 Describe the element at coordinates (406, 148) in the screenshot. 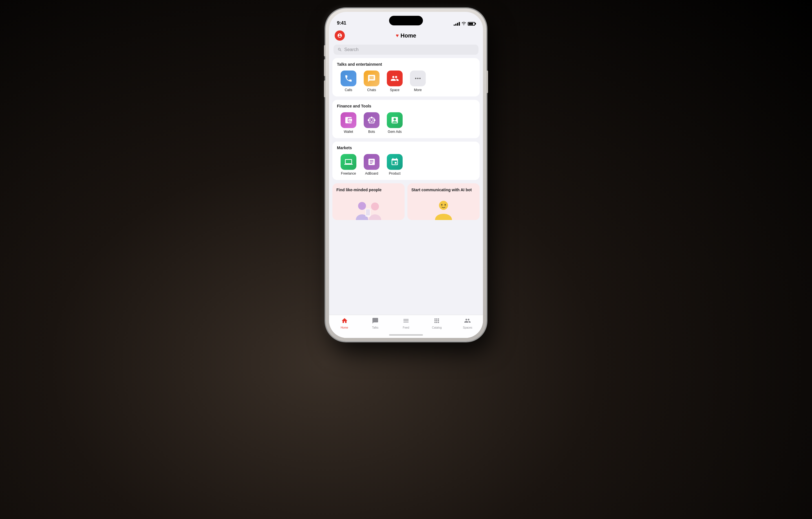

I see `markets-section-title: Markets` at that location.